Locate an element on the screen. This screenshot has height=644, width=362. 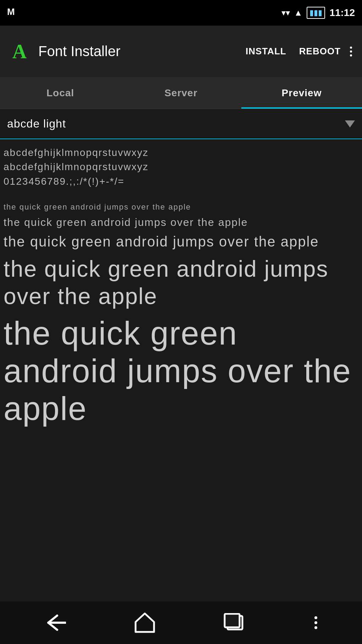
nav-recents-button is located at coordinates (235, 623).